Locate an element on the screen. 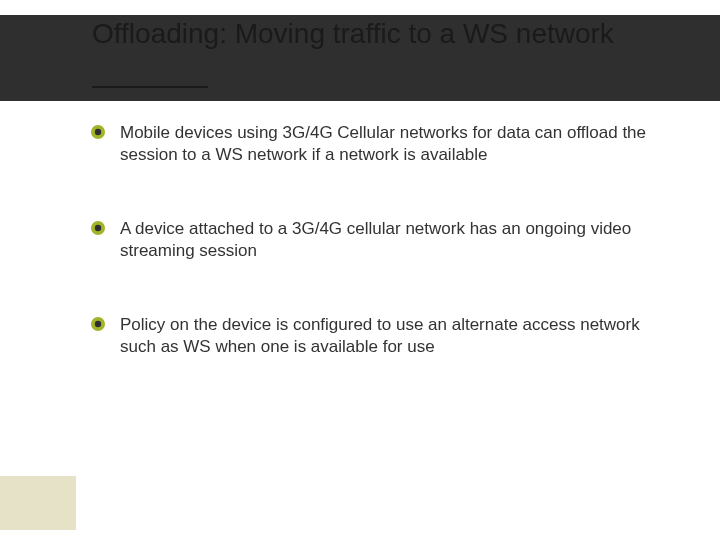 The height and width of the screenshot is (540, 720). list-item: Mobile devices using 3G/4G Cellular netw… is located at coordinates (380, 144).